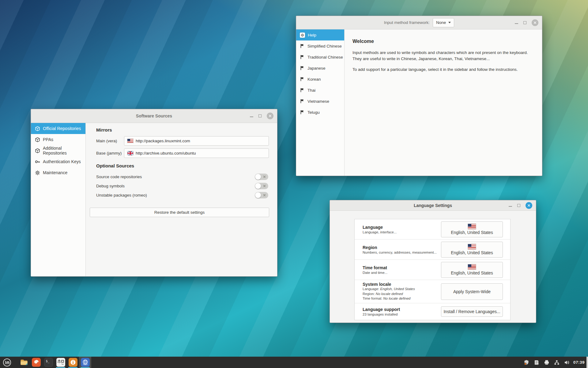 This screenshot has width=588, height=368. Describe the element at coordinates (183, 153) in the screenshot. I see `mirror-row-base: Base (jammy) http://archive.ubuntu.com/u…` at that location.